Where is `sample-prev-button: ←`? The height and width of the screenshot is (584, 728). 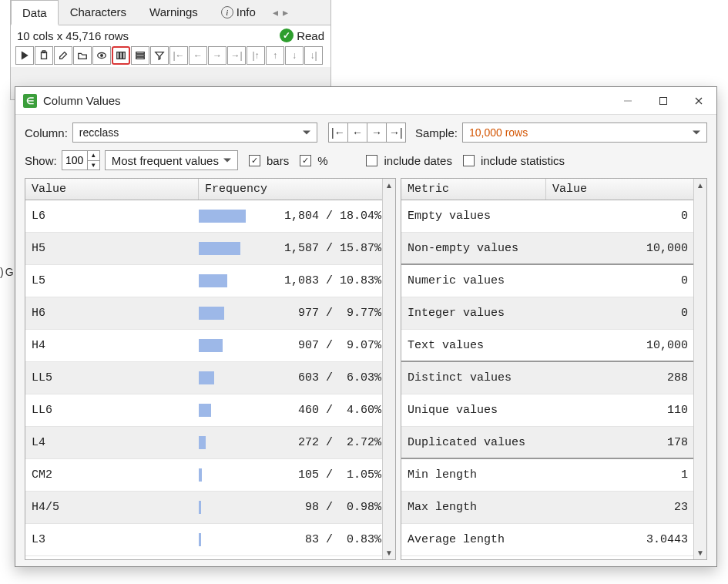
sample-prev-button: ← is located at coordinates (357, 133).